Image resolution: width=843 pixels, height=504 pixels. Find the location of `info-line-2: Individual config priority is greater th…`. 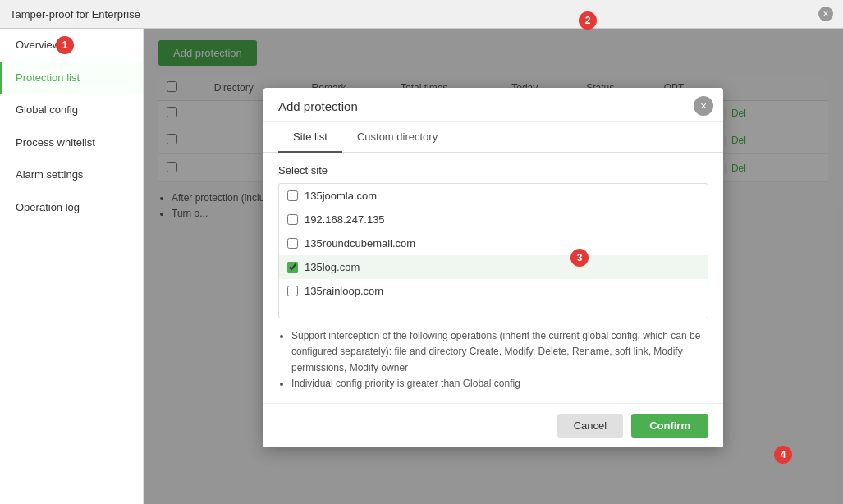

info-line-2: Individual config priority is greater th… is located at coordinates (500, 384).